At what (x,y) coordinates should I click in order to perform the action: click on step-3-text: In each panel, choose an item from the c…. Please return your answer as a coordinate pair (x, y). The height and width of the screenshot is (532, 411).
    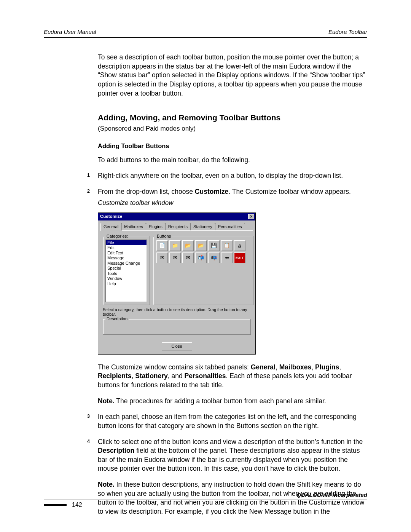
    Looking at the image, I should click on (227, 421).